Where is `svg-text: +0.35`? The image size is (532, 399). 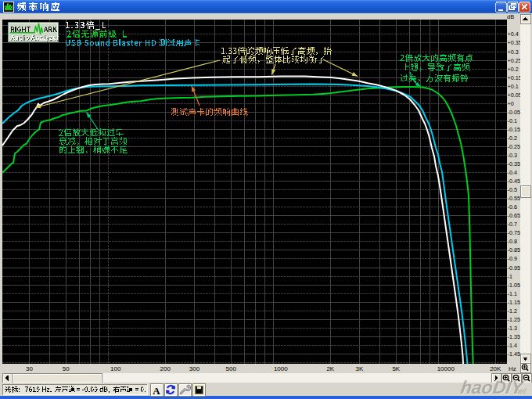
svg-text: +0.35 is located at coordinates (515, 42).